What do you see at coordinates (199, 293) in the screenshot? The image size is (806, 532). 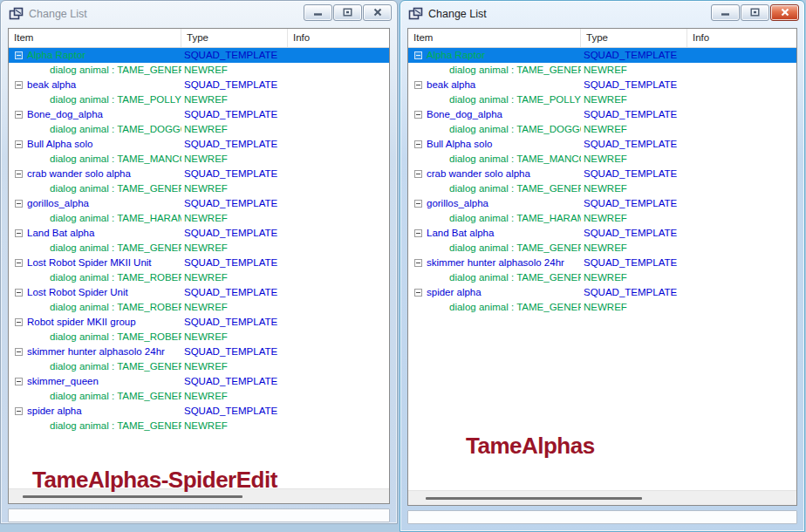 I see `tree-item-row: Lost Robot Spider UnitSQUAD_TEMPLATE` at bounding box center [199, 293].